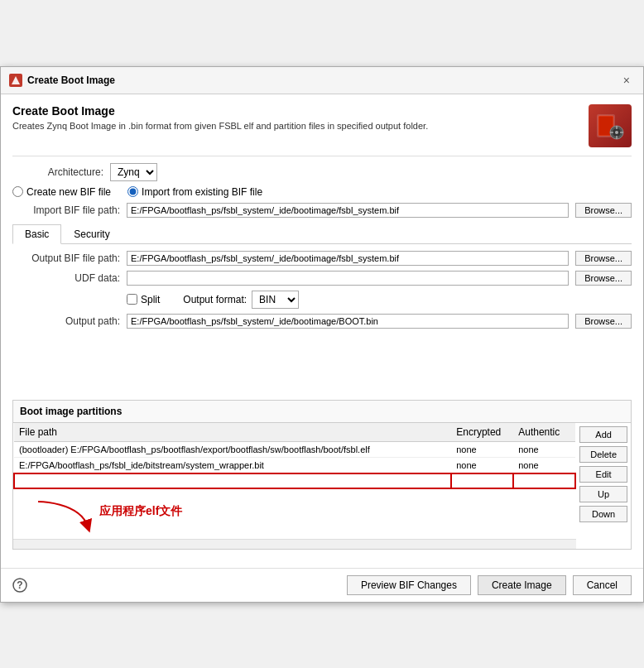 This screenshot has width=644, height=668. I want to click on row2-encrypted: none, so click(482, 465).